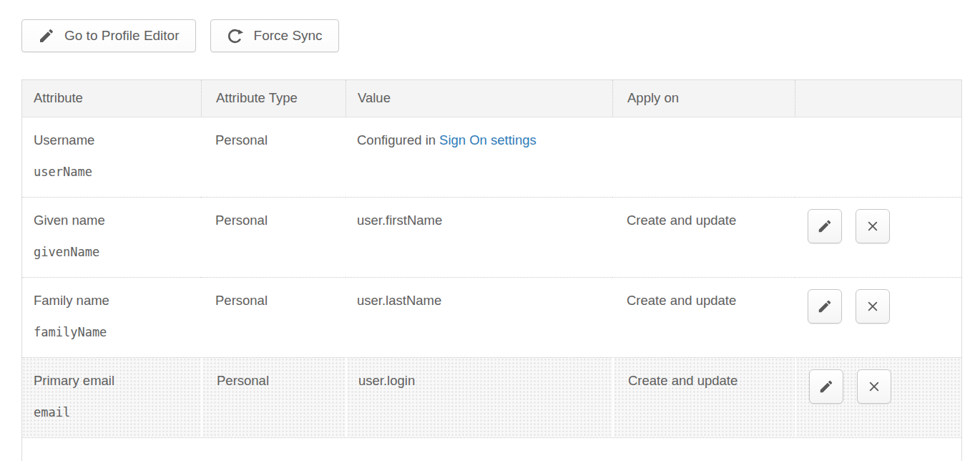 This screenshot has width=980, height=461. I want to click on force-sync-button: Force Sync, so click(275, 36).